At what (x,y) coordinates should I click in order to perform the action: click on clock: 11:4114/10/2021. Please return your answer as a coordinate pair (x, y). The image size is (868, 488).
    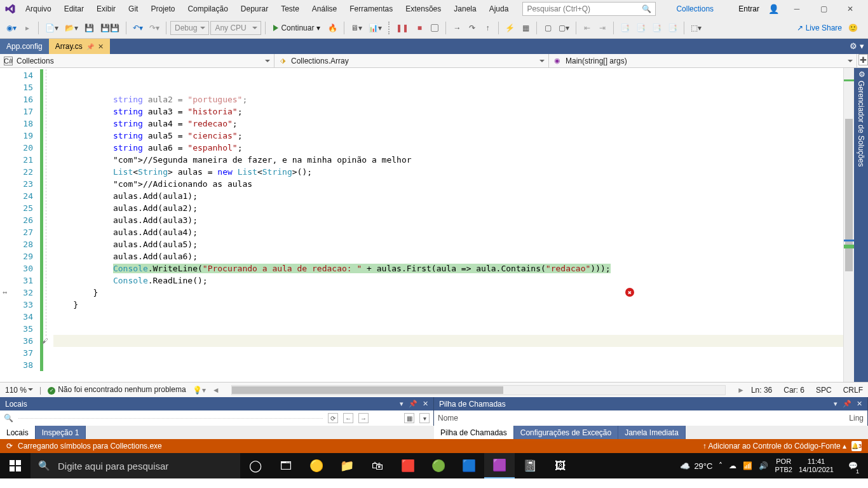
    Looking at the image, I should click on (816, 466).